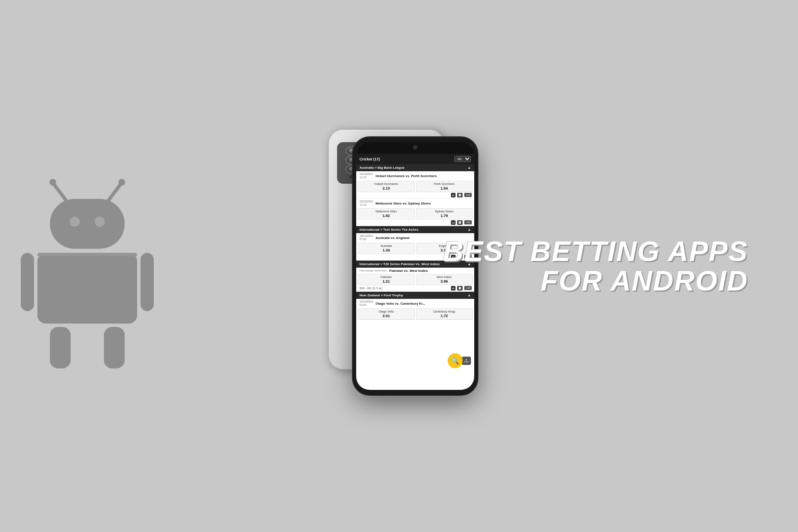 This screenshot has height=532, width=798. Describe the element at coordinates (403, 204) in the screenshot. I see `match-2-title: Melbourne Stars vs. Sydney Sixers` at that location.